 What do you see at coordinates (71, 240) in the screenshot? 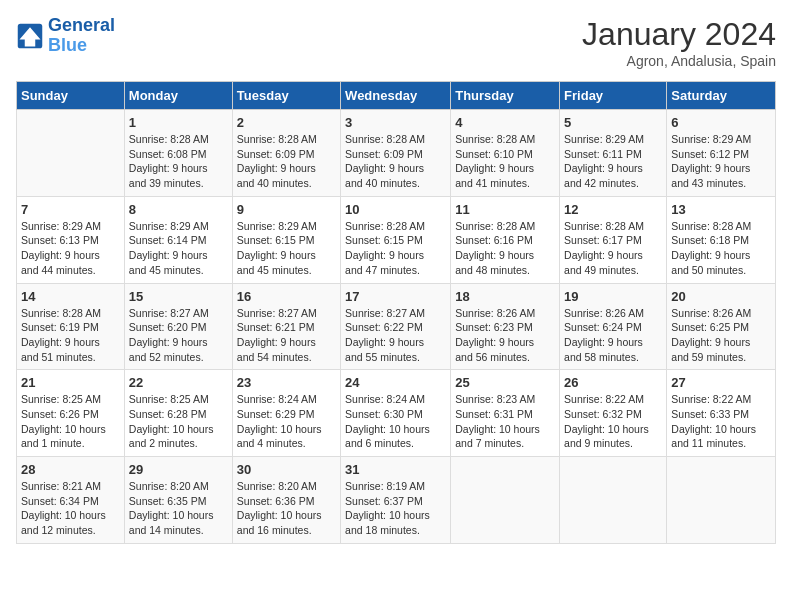
I see `calendar-cell: 7Sunrise: 8:29 AMSunset: 6:13 PMDaylight…` at bounding box center [71, 240].